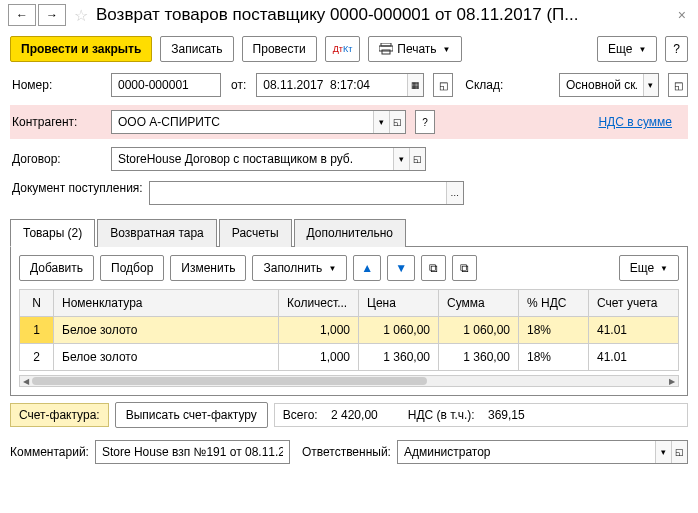 The image size is (698, 513). Describe the element at coordinates (58, 122) in the screenshot. I see `counterparty-label: Контрагент:` at that location.